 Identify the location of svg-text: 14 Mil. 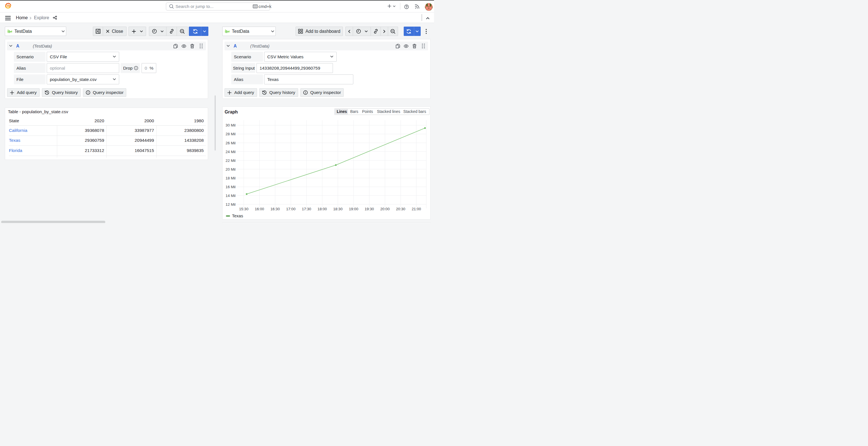
(230, 196).